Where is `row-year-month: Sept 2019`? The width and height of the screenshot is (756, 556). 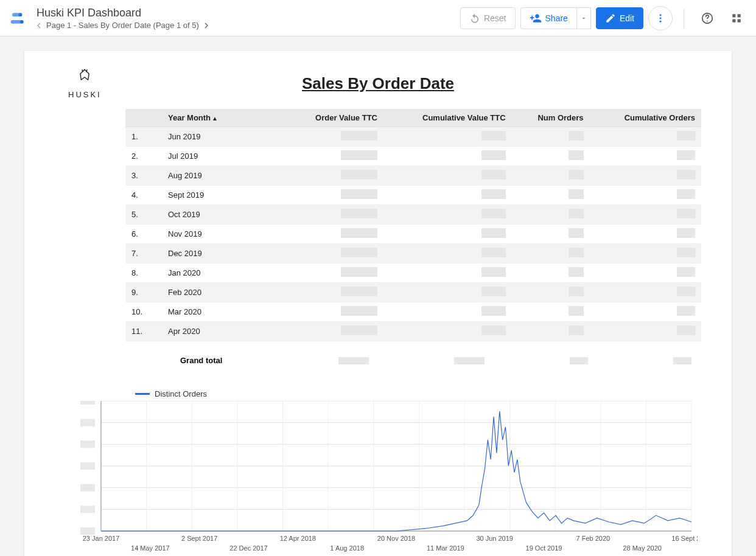 row-year-month: Sept 2019 is located at coordinates (223, 195).